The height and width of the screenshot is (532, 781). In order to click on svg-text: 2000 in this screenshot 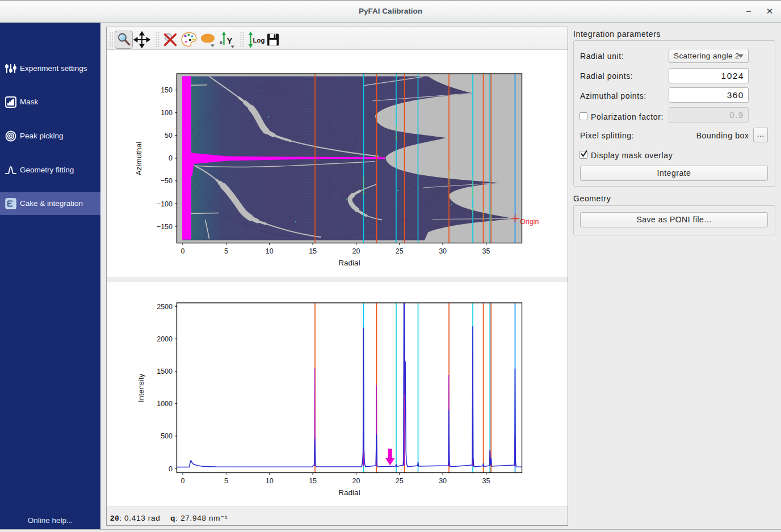, I will do `click(165, 339)`.